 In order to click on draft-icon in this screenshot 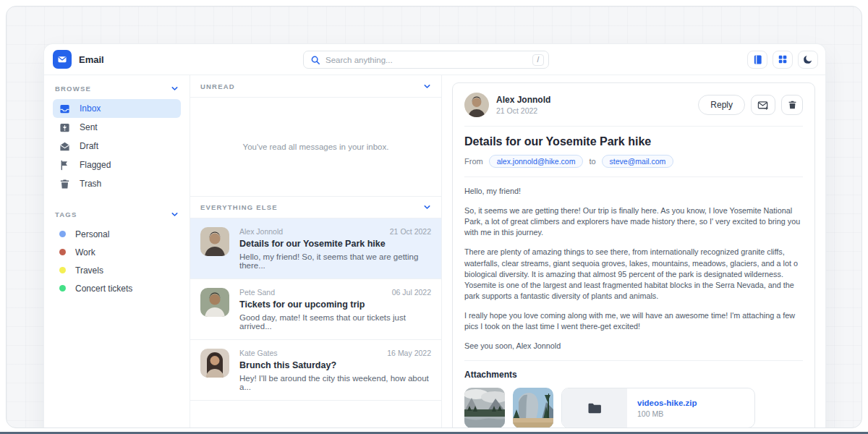, I will do `click(65, 146)`.